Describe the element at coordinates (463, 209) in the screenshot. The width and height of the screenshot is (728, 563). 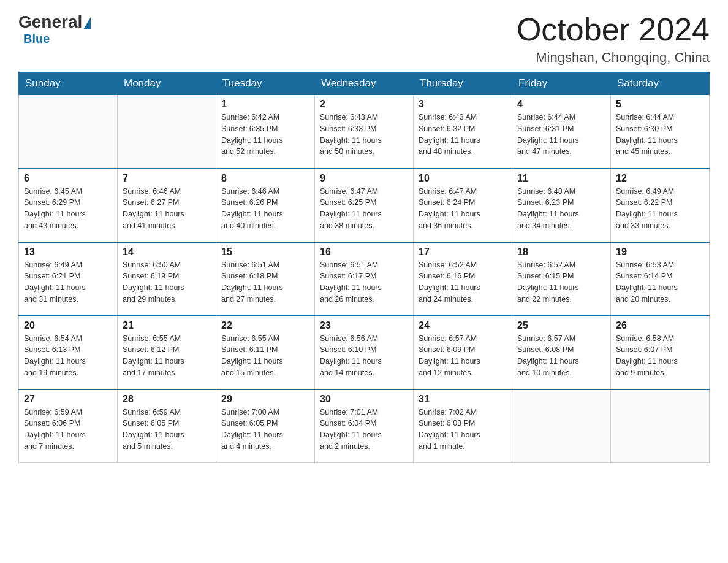
I see `day-info: Sunrise: 6:47 AM Sunset: 6:24 PM Dayligh…` at that location.